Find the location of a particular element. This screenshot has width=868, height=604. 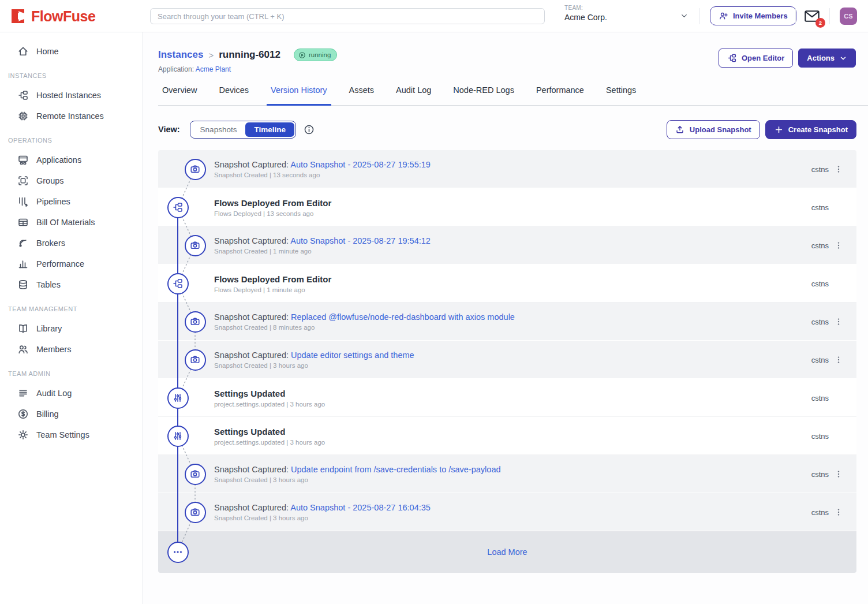

tab-audit-log: Audit Log is located at coordinates (413, 95).